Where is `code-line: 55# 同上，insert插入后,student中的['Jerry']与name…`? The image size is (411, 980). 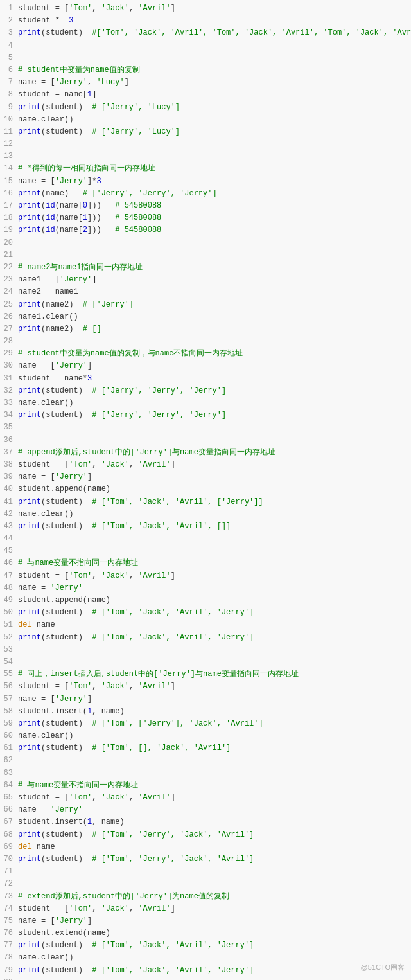
code-line: 55# 同上，insert插入后,student中的['Jerry']与name… is located at coordinates (206, 675).